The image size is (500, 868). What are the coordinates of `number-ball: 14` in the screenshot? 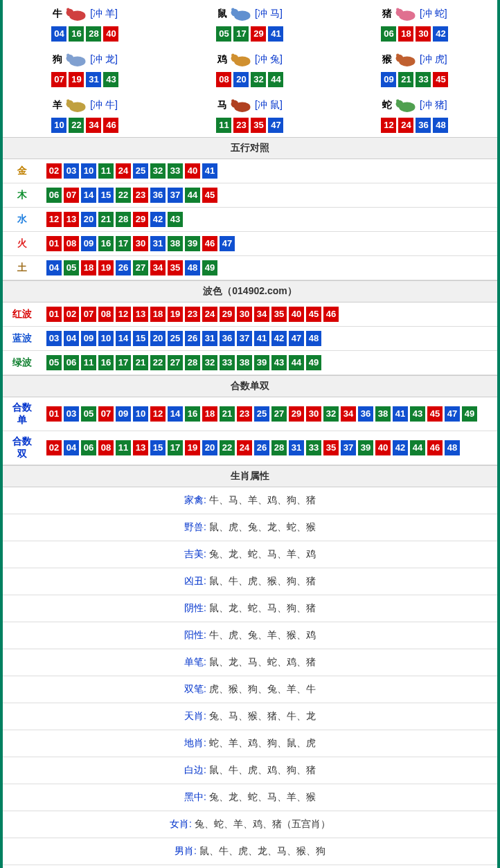 It's located at (89, 195).